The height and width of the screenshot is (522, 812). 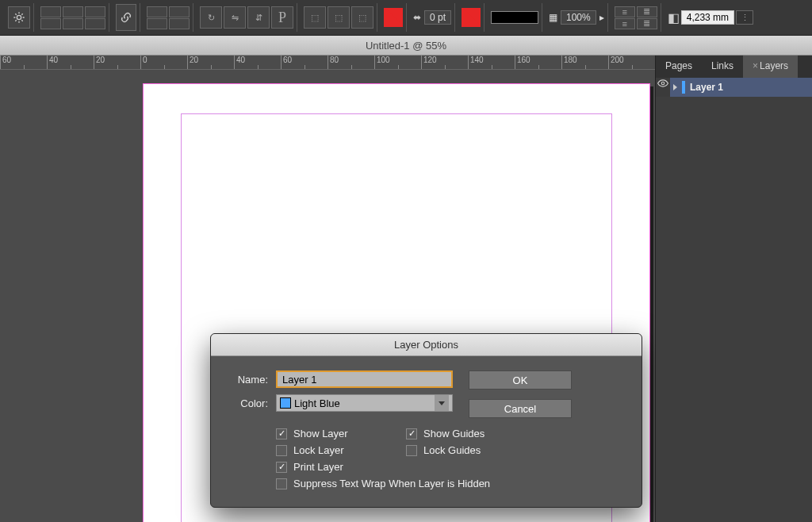 I want to click on align-br-icon, so click(x=95, y=24).